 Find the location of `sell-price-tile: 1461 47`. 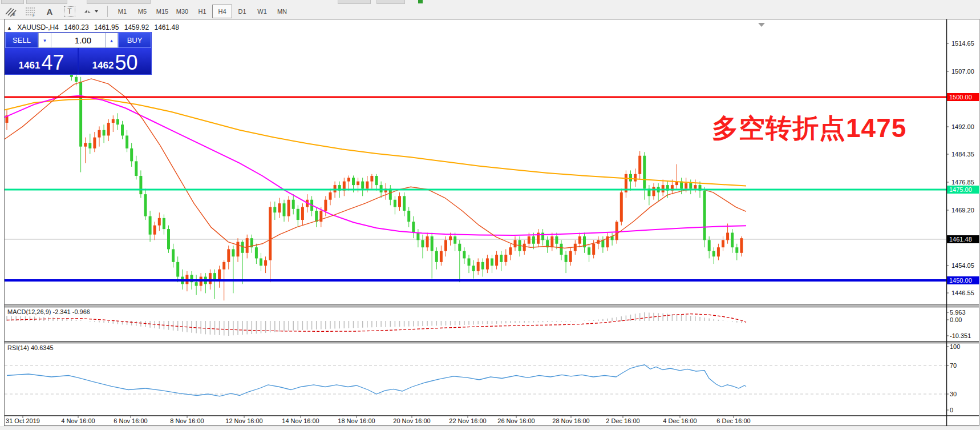

sell-price-tile: 1461 47 is located at coordinates (41, 61).